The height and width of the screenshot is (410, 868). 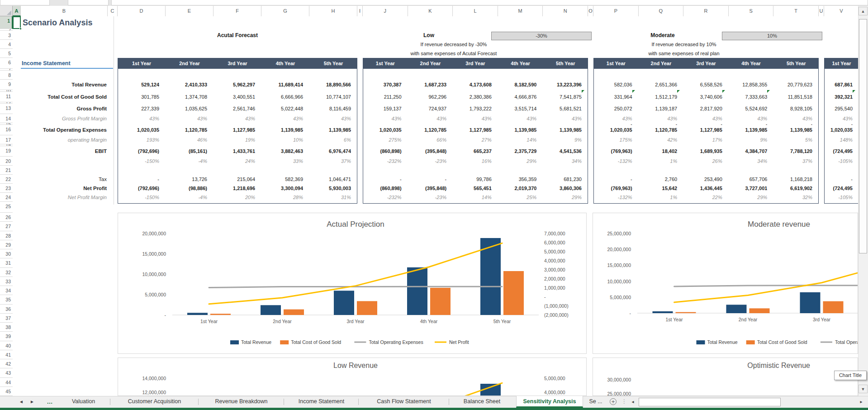 What do you see at coordinates (613, 402) in the screenshot?
I see `add-sheet-button: +` at bounding box center [613, 402].